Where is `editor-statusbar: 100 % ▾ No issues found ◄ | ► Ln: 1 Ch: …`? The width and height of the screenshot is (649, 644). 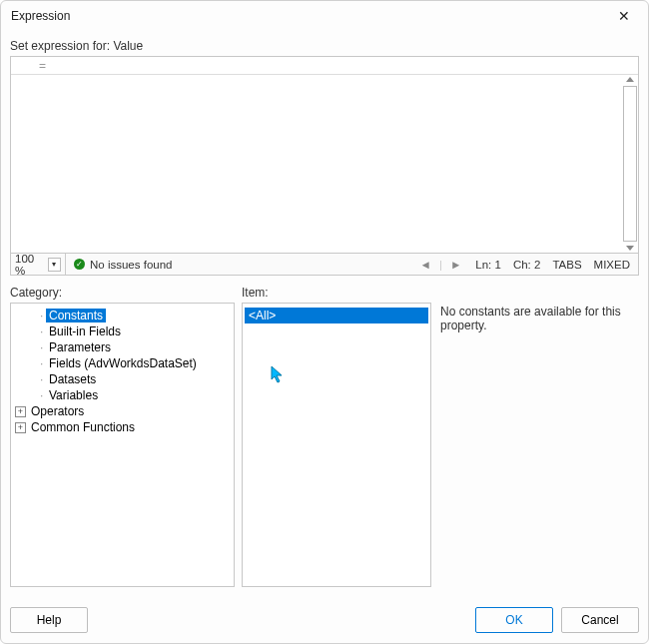
editor-statusbar: 100 % ▾ No issues found ◄ | ► Ln: 1 Ch: … is located at coordinates (324, 265).